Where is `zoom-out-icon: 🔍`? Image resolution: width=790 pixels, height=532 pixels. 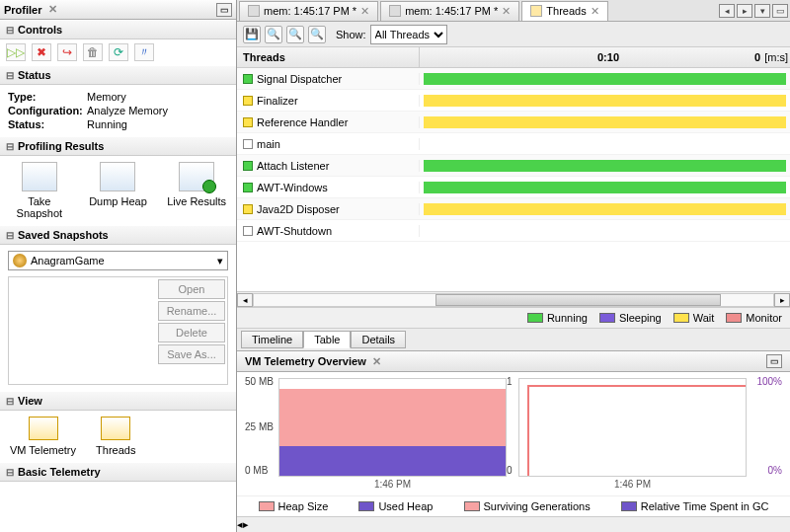 zoom-out-icon: 🔍 is located at coordinates (274, 35).